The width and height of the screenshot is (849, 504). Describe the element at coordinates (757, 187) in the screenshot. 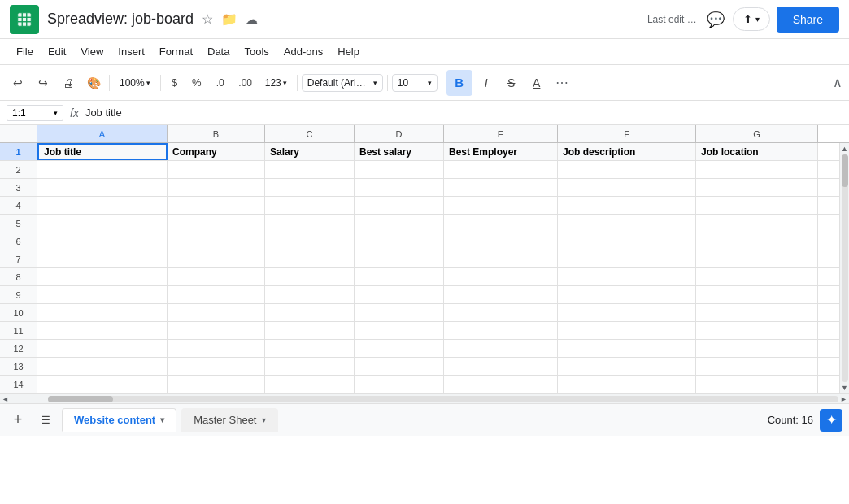

I see `cell-g3` at that location.